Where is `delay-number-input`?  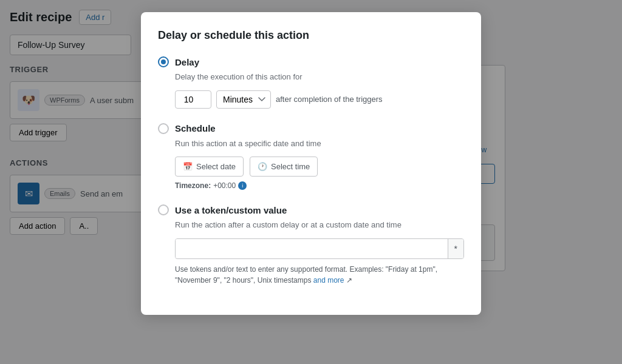 delay-number-input is located at coordinates (193, 99).